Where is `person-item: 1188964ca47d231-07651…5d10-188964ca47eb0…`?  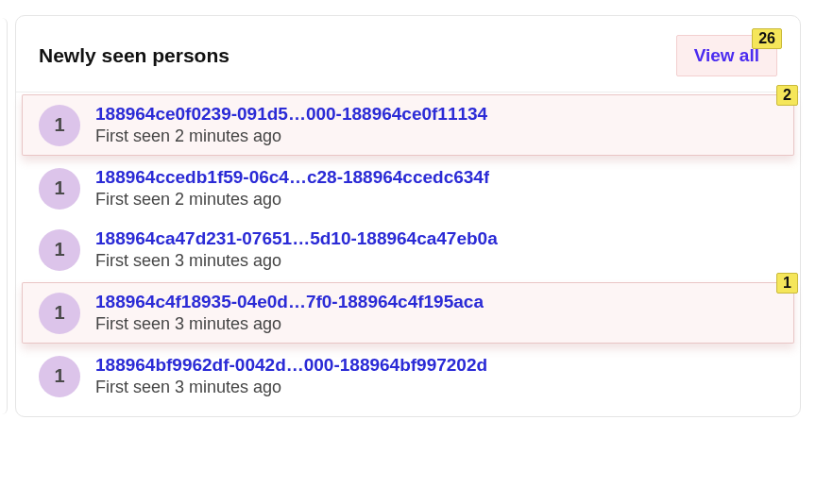 person-item: 1188964ca47d231-07651…5d10-188964ca47eb0… is located at coordinates (408, 249).